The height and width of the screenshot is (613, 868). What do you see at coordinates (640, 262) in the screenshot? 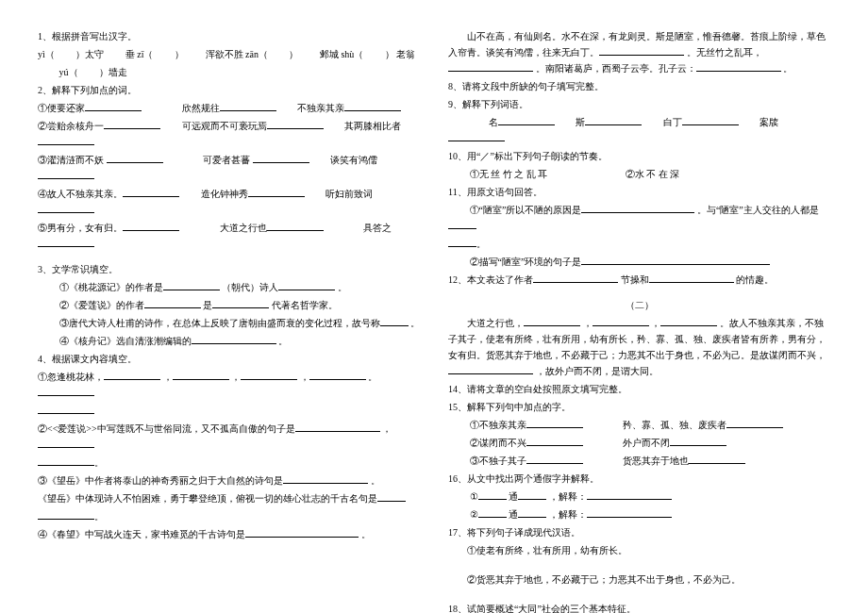
I see `q11-2: ②描写“陋室”环境的句子是` at bounding box center [640, 262].